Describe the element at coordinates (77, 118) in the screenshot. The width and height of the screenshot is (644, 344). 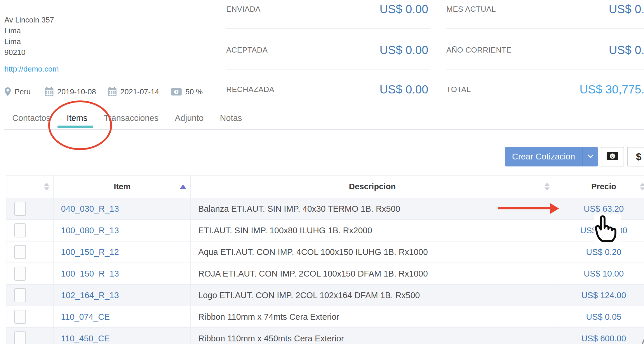
I see `tab-items: Items` at that location.